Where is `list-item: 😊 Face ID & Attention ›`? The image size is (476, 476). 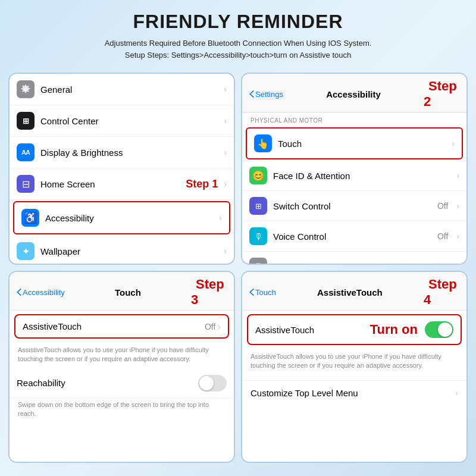
list-item: 😊 Face ID & Attention › is located at coordinates (355, 176).